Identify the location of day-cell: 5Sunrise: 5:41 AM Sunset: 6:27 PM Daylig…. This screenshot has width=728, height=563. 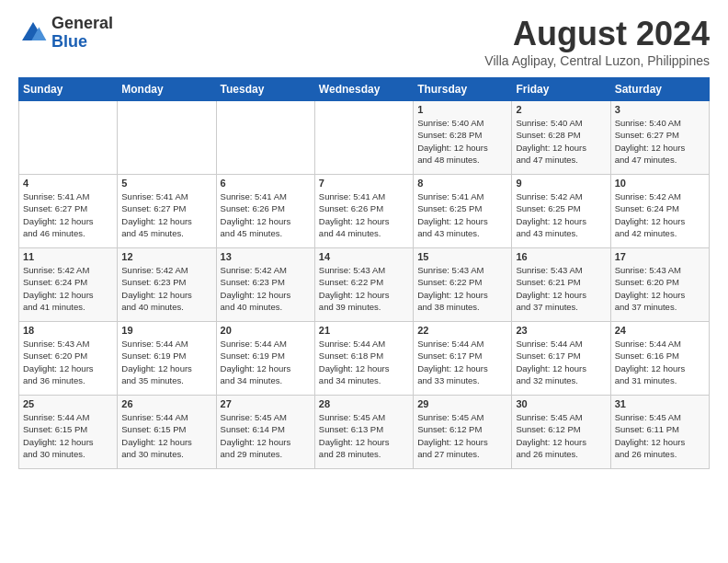
(167, 212).